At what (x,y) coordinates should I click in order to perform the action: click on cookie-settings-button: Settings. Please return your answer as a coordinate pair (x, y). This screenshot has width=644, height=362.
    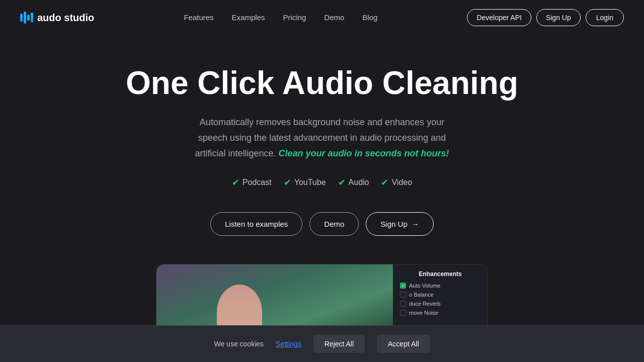
    Looking at the image, I should click on (289, 344).